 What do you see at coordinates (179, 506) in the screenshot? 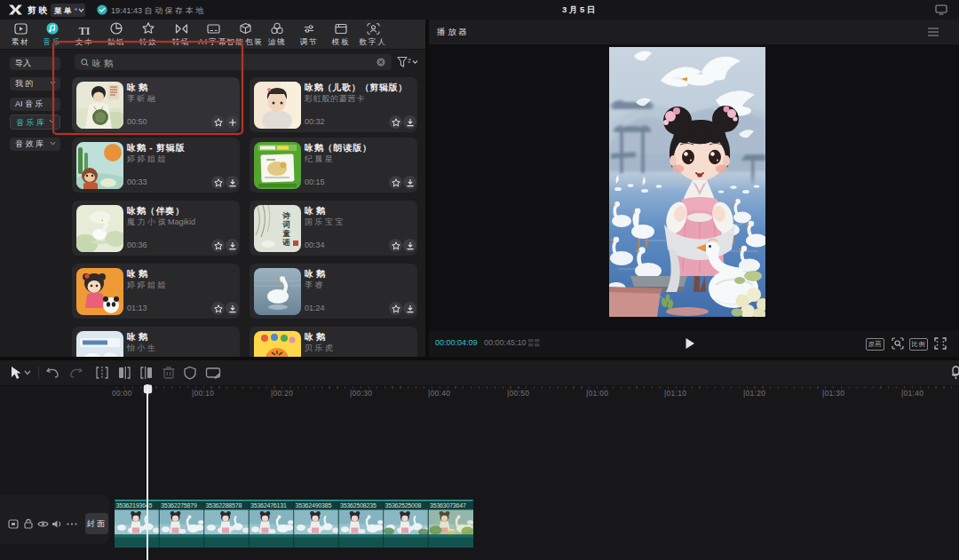
I see `svg-text: 35362275879` at bounding box center [179, 506].